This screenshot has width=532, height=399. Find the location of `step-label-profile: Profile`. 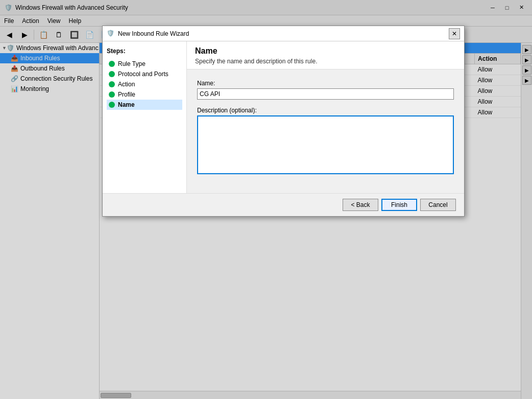

step-label-profile: Profile is located at coordinates (127, 95).